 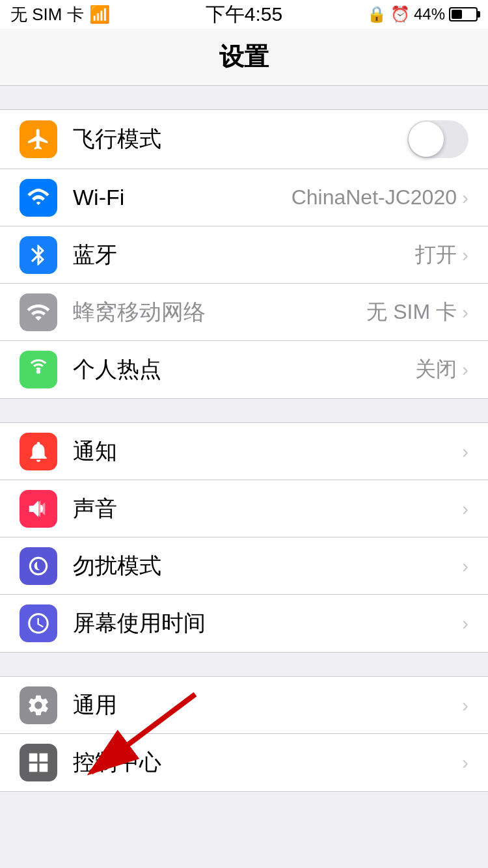 What do you see at coordinates (465, 452) in the screenshot?
I see `chevron-notifications: ›` at bounding box center [465, 452].